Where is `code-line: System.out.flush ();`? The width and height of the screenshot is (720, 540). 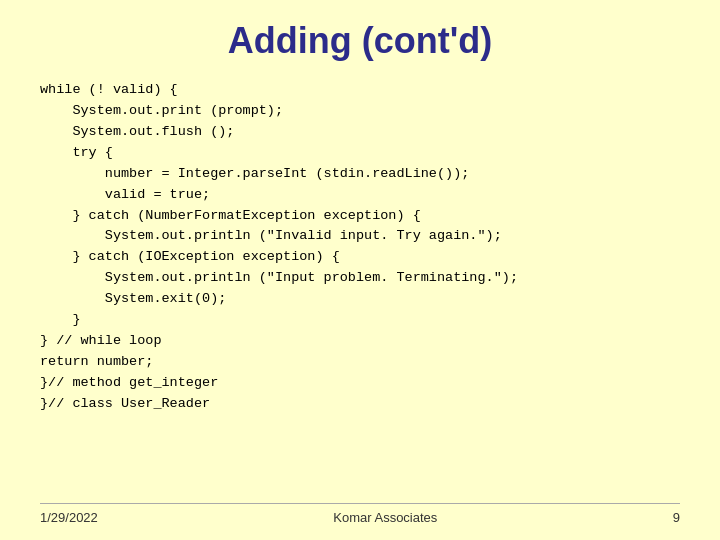
code-line: System.out.flush (); is located at coordinates (360, 132).